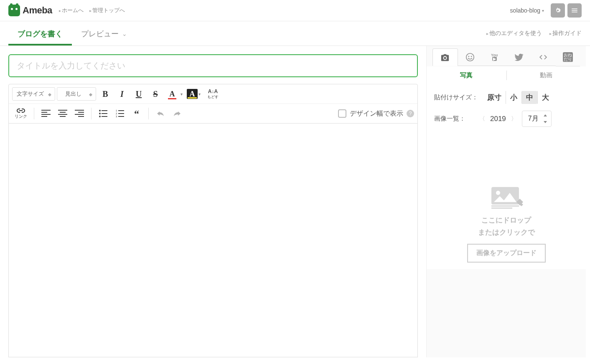  What do you see at coordinates (537, 119) in the screenshot?
I see `month-select: 7月` at bounding box center [537, 119].